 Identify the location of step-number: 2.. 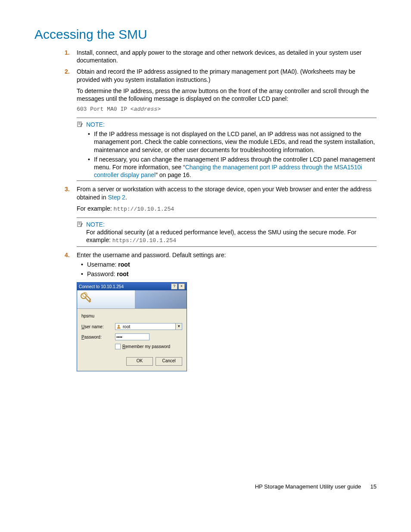
(67, 72).